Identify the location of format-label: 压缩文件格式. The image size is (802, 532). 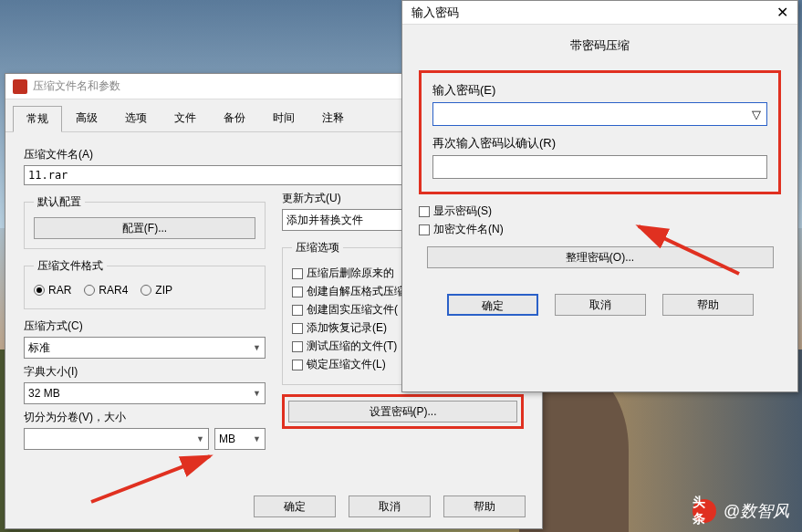
(70, 266).